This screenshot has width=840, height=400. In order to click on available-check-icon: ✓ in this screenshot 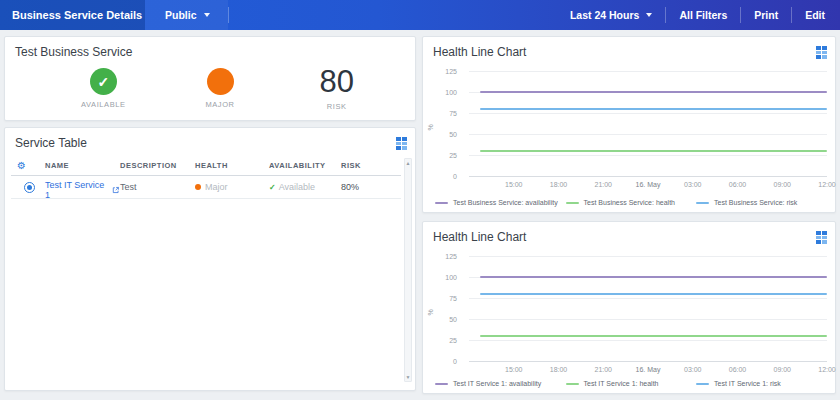, I will do `click(272, 188)`.